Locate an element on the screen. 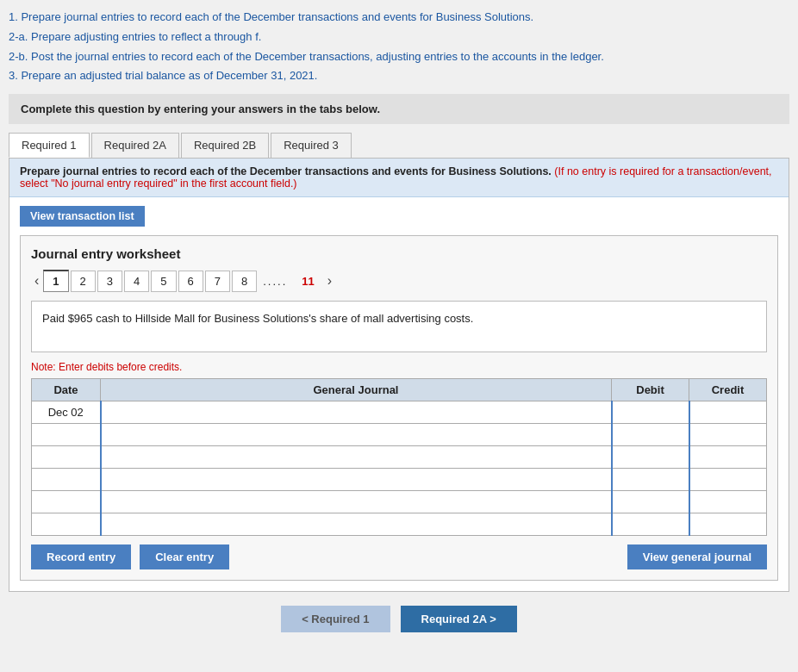 The height and width of the screenshot is (672, 798). info-banner-bold: Prepare journal entries to record each o… is located at coordinates (286, 171).